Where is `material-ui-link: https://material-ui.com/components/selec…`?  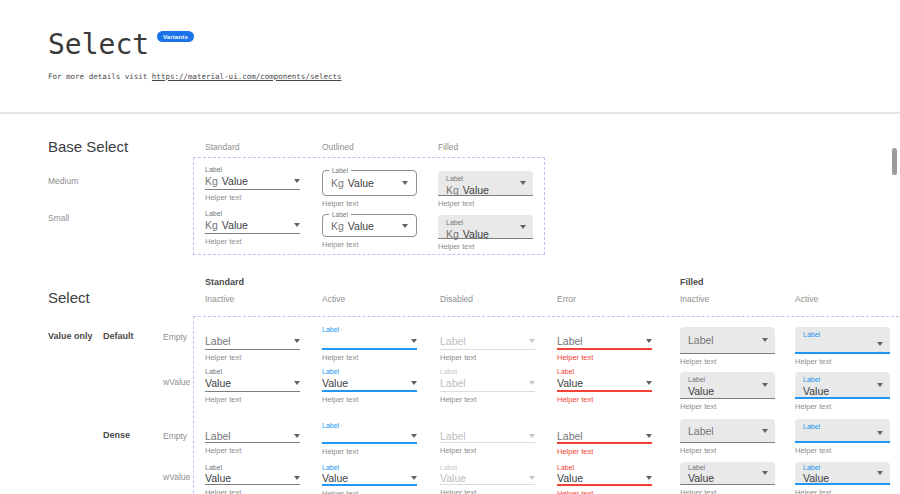 material-ui-link: https://material-ui.com/components/selec… is located at coordinates (247, 76).